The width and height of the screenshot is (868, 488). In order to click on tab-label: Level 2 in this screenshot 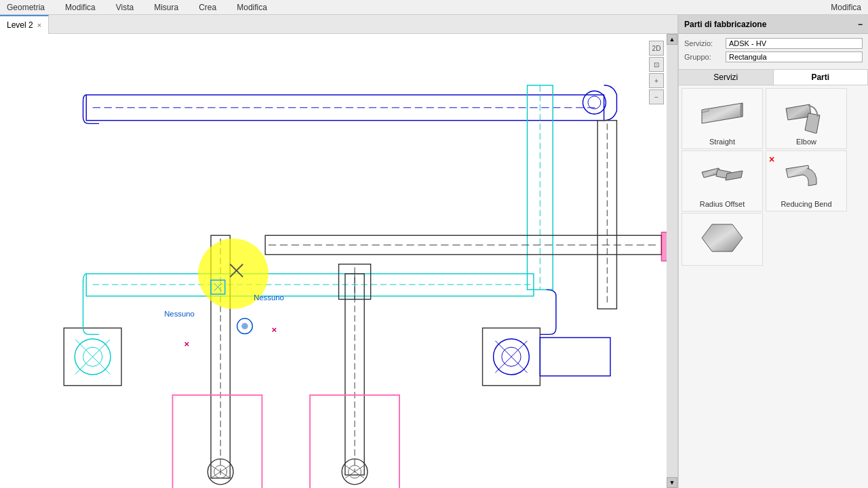, I will do `click(20, 25)`.